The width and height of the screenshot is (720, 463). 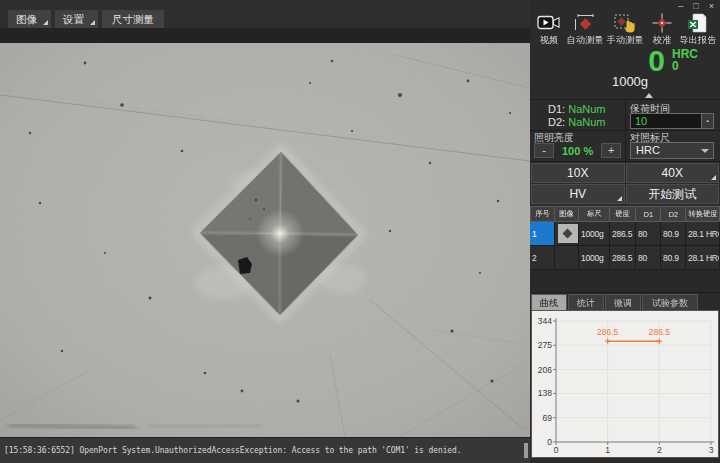 What do you see at coordinates (549, 302) in the screenshot?
I see `tab-curve: 曲线` at bounding box center [549, 302].